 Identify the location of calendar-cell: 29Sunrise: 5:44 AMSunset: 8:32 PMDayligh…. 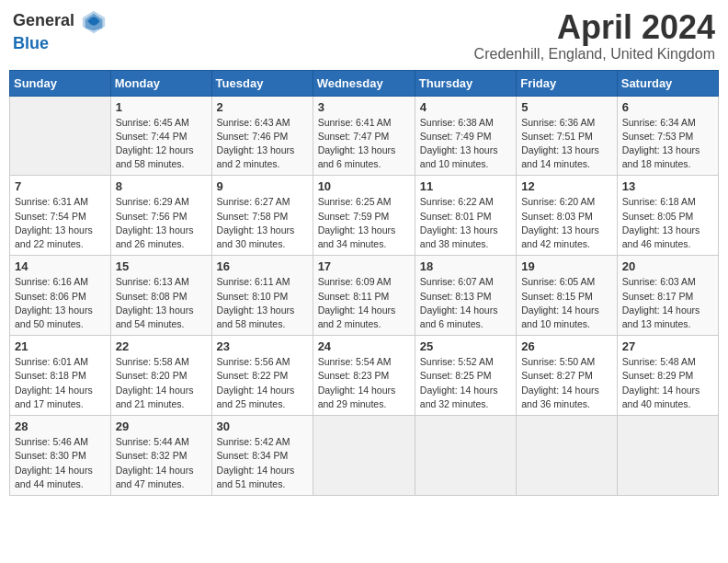
(161, 456).